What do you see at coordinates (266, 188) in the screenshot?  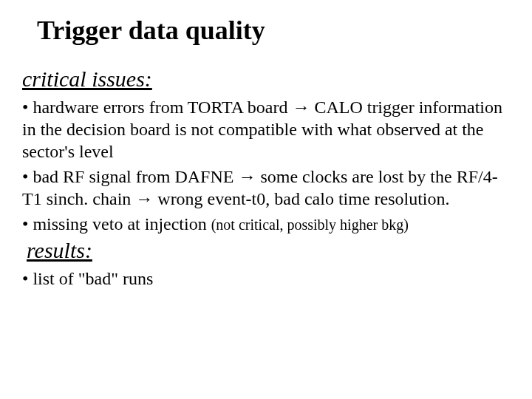 I see `bullet-bad-rf-signal: • bad RF signal from DAFNE → some clocks…` at bounding box center [266, 188].